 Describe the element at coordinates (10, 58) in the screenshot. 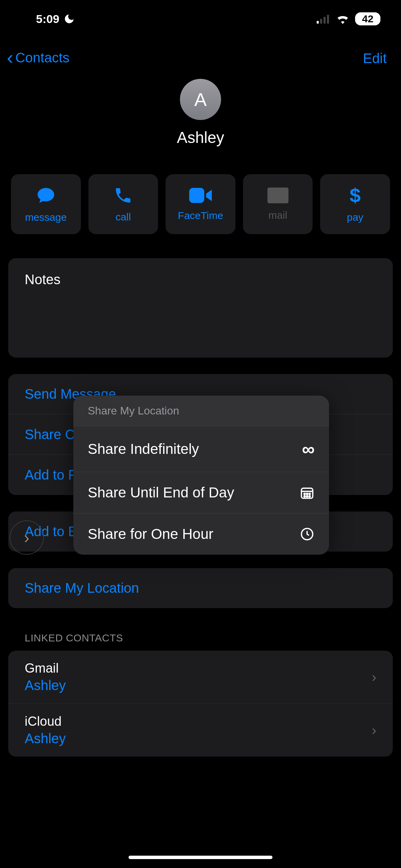

I see `chevron-left-icon: ‹` at that location.